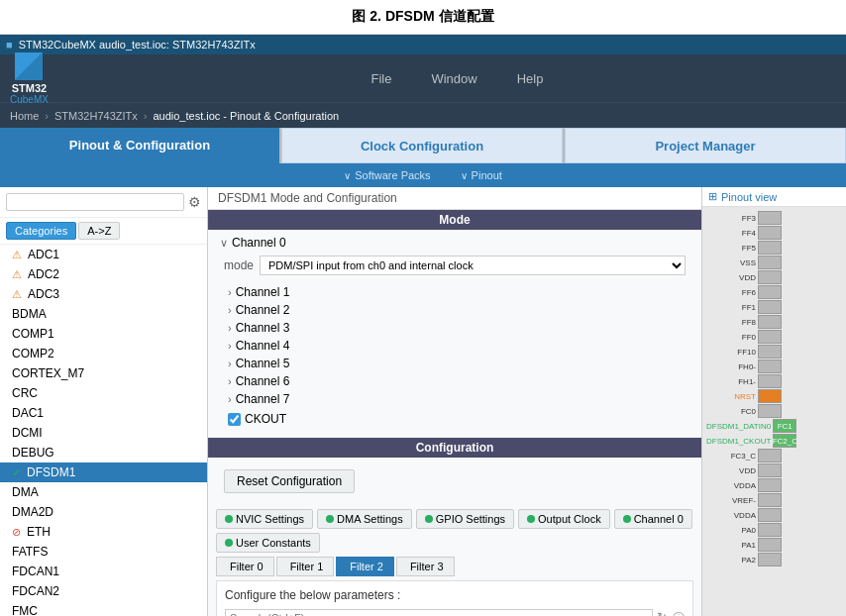  What do you see at coordinates (103, 393) in the screenshot?
I see `sidebar-item-crc: CRC` at bounding box center [103, 393].